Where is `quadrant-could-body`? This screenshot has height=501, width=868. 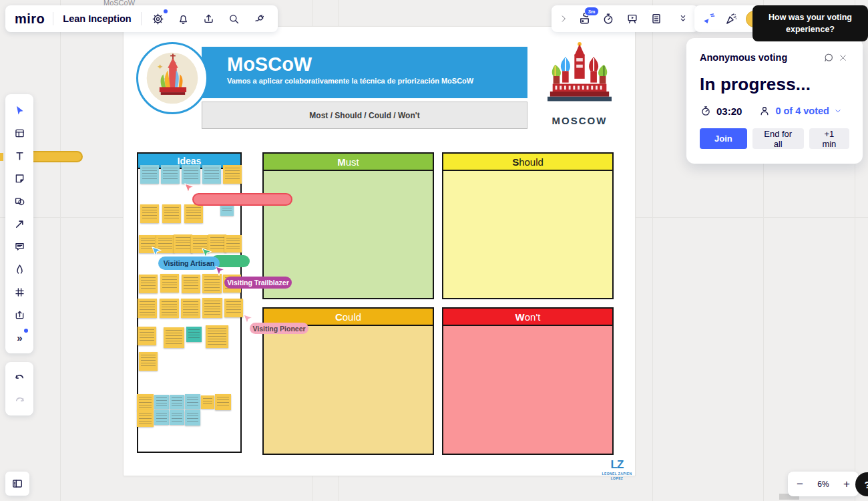
quadrant-could-body is located at coordinates (349, 390).